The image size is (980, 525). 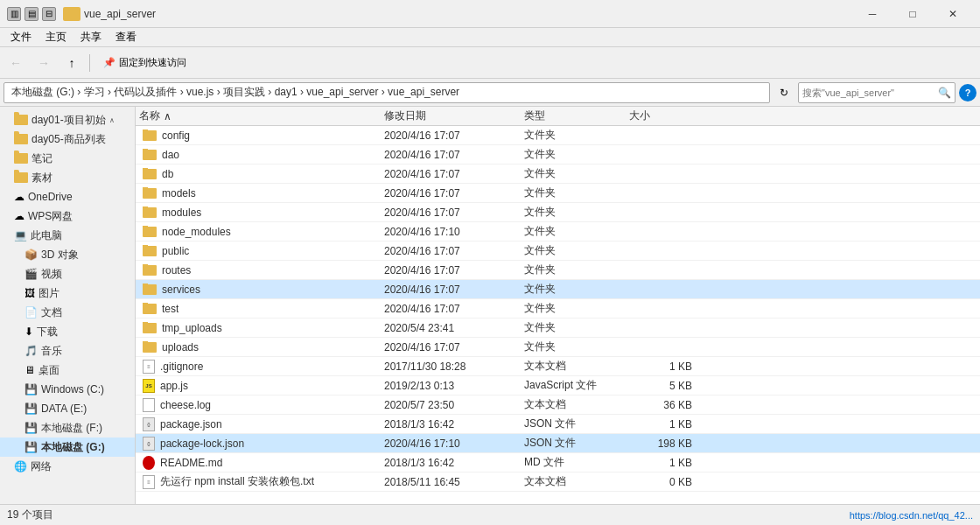 What do you see at coordinates (468, 14) in the screenshot?
I see `window-title: vue_api_server` at bounding box center [468, 14].